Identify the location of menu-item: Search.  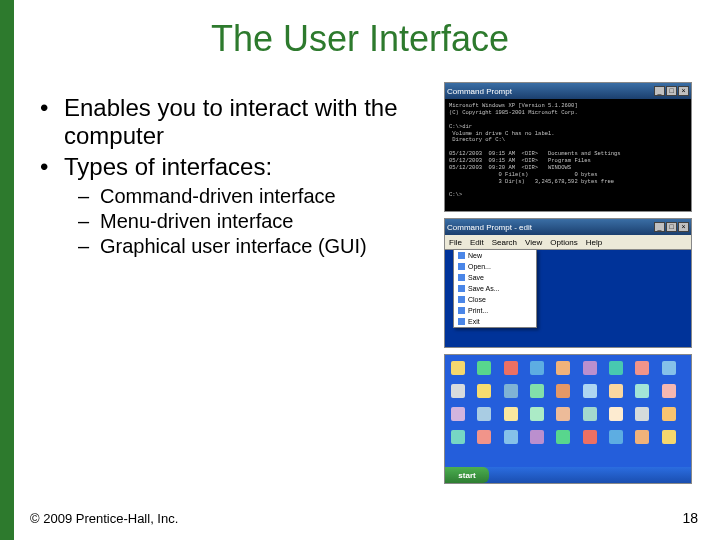
(504, 242).